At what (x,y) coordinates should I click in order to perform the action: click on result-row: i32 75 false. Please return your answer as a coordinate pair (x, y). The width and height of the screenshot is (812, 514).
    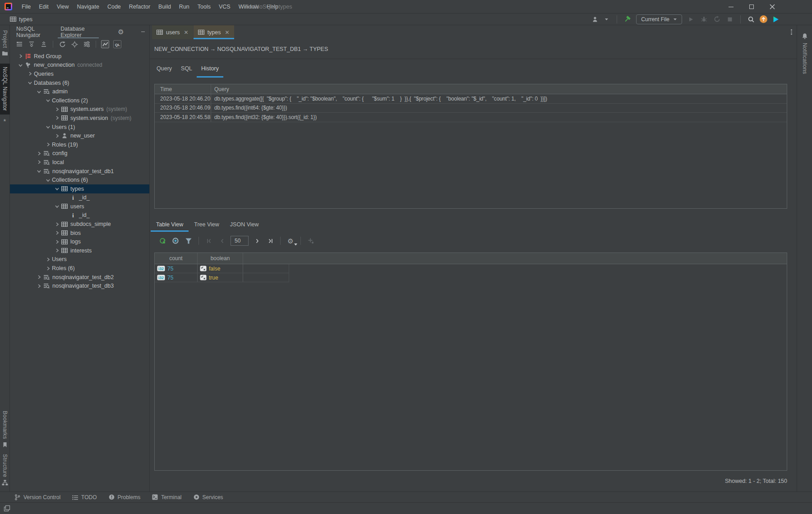
    Looking at the image, I should click on (222, 269).